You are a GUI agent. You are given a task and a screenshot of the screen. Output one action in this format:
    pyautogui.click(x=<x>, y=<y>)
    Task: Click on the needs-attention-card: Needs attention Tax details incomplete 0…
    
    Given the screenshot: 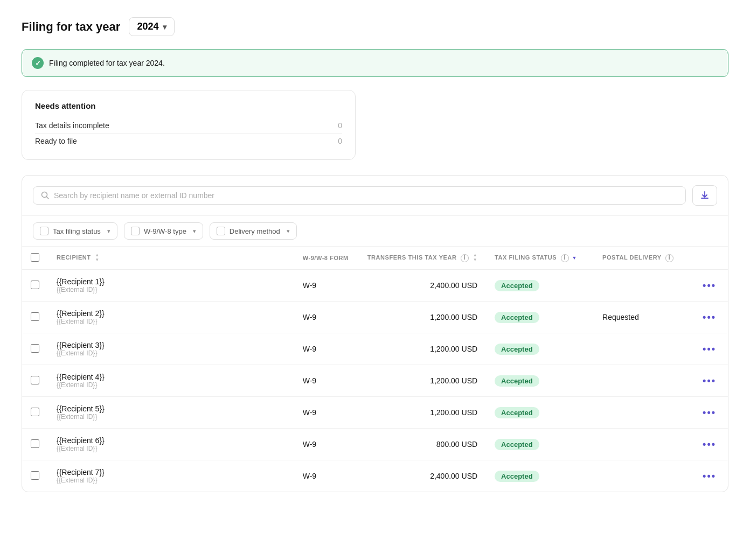 What is the action you would take?
    pyautogui.click(x=189, y=125)
    